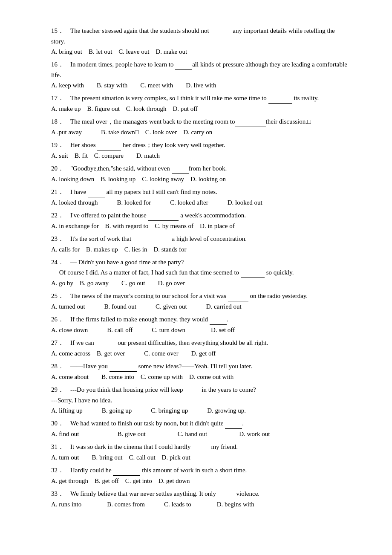  I want to click on question-options-19: A. suit B. fit C. compare D. match, so click(200, 156).